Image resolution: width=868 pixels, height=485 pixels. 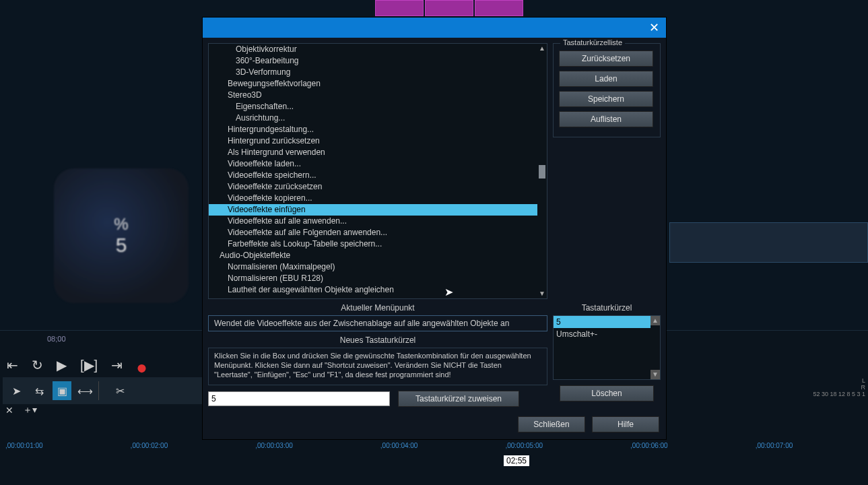 I want to click on dialog-titlebar: ✕, so click(x=434, y=28).